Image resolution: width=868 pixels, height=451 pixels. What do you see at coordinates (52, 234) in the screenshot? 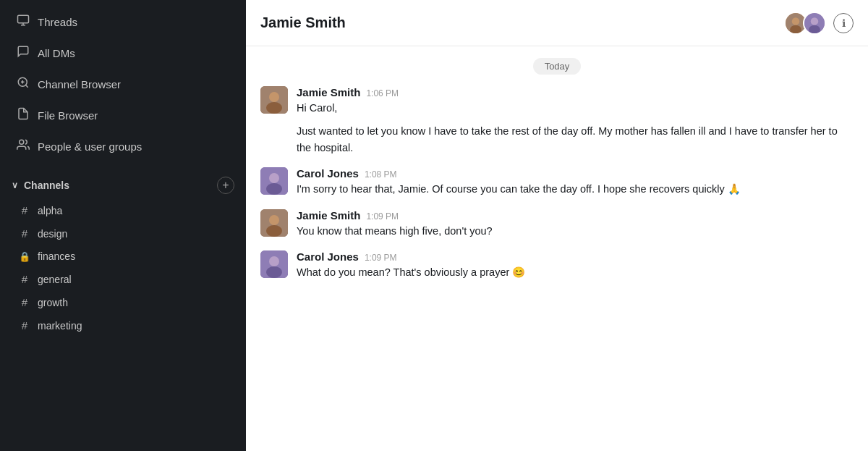
I see `channel-label-design: design` at bounding box center [52, 234].